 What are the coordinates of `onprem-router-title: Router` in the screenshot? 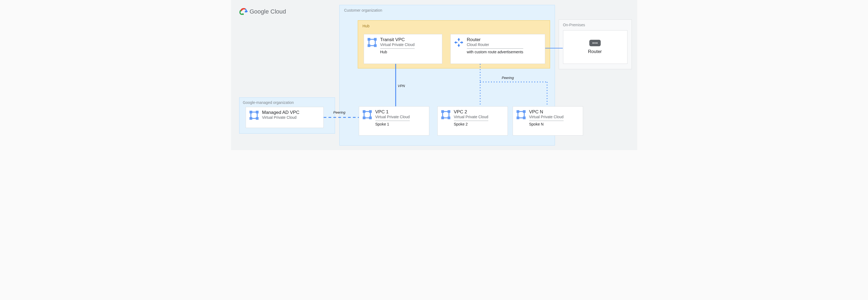 It's located at (595, 52).